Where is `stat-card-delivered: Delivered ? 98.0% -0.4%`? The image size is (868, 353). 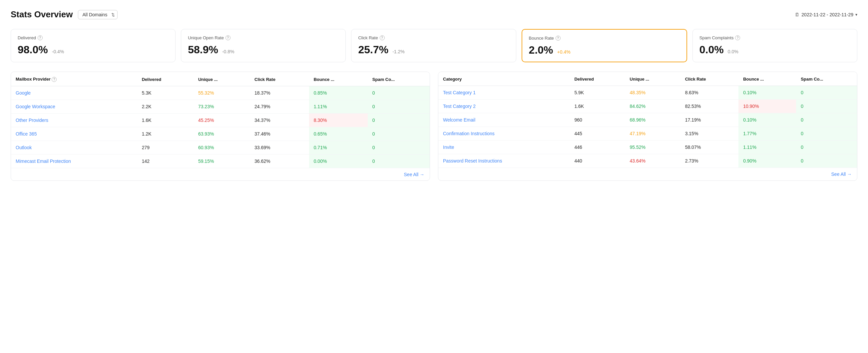 stat-card-delivered: Delivered ? 98.0% -0.4% is located at coordinates (93, 46).